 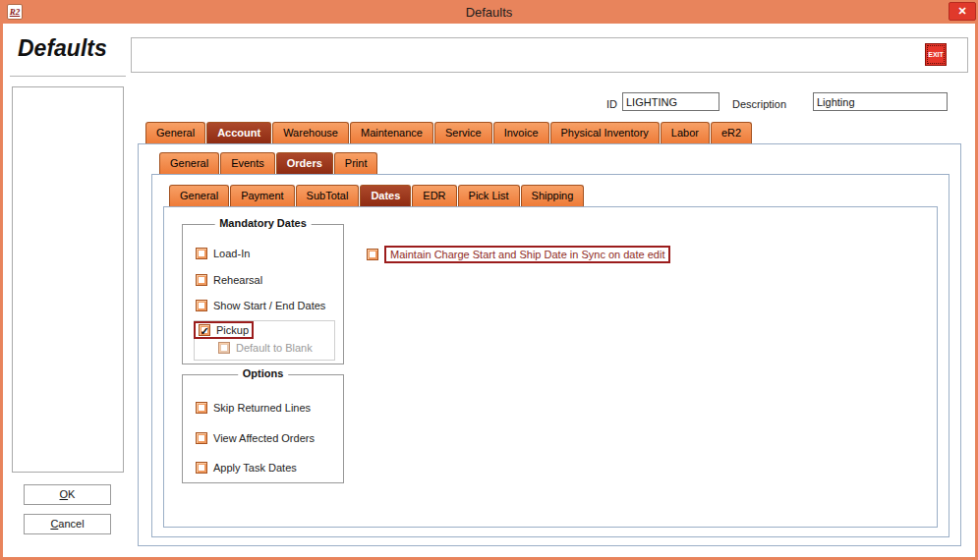 I want to click on description-label: Description, so click(x=759, y=104).